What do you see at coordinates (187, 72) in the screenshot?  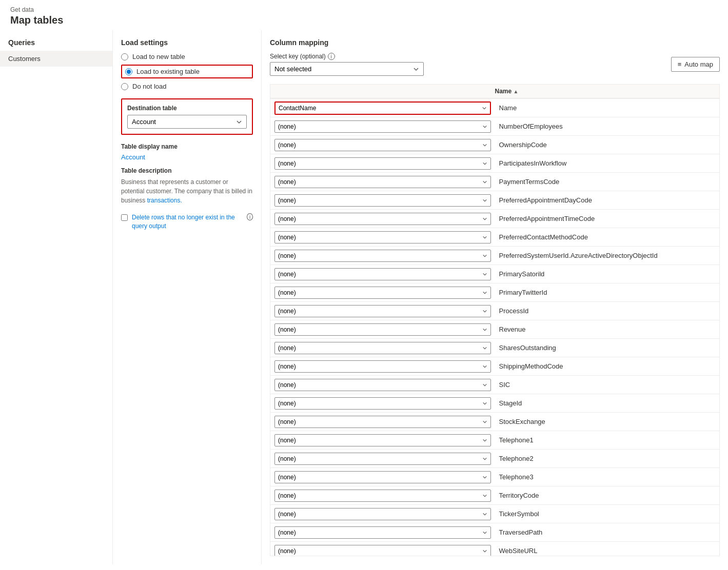 I see `load-to-existing-table-option: Load to existing table` at bounding box center [187, 72].